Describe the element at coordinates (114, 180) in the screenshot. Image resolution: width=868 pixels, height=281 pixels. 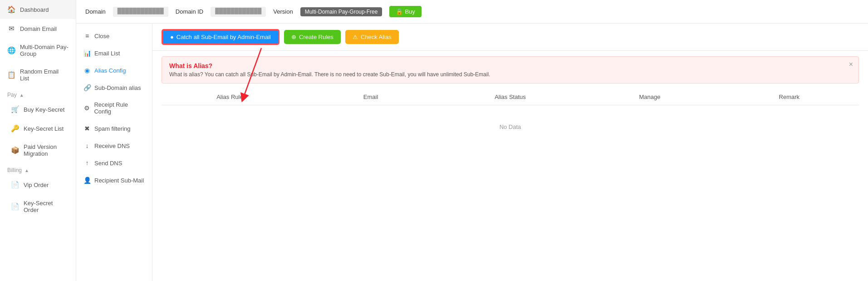
I see `panel-item-recipient: 👤 Recipient Sub-Mail` at that location.